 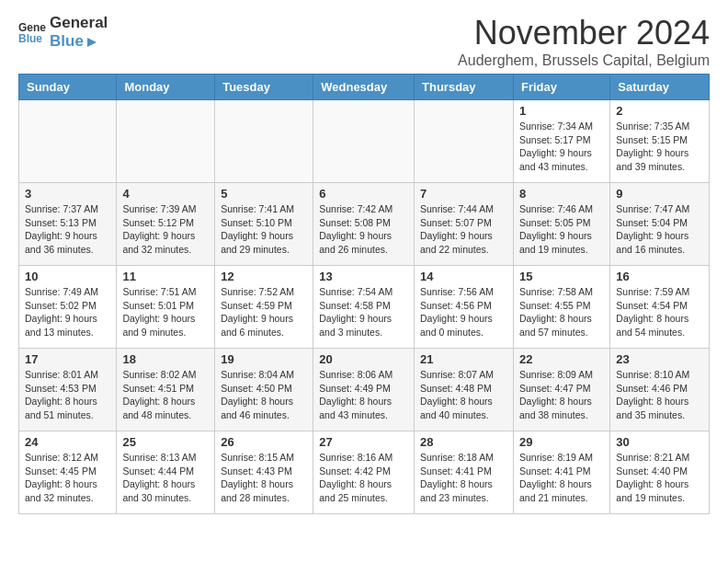 I want to click on day-number: 3, so click(x=68, y=193).